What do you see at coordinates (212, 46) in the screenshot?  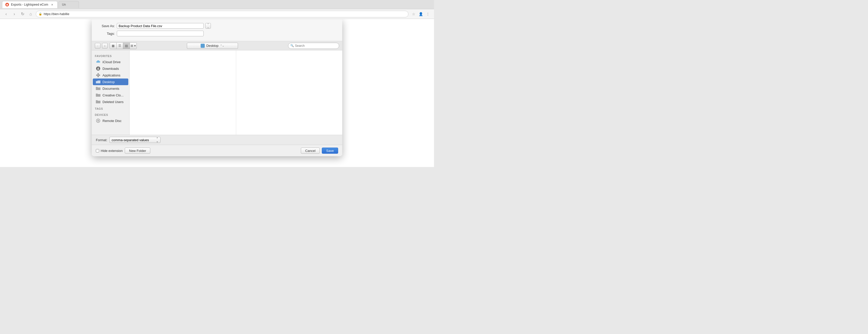 I see `location-button: Desktop ⌃⌄` at bounding box center [212, 46].